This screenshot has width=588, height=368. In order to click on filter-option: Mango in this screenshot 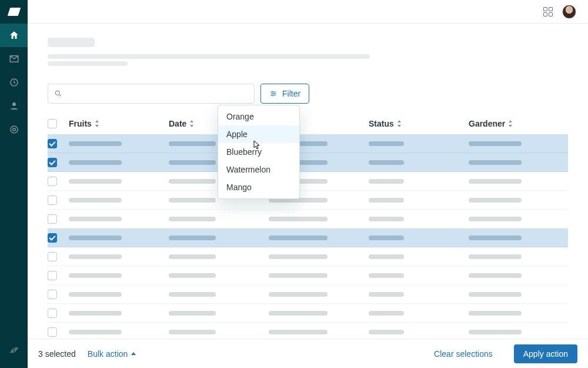, I will do `click(259, 187)`.